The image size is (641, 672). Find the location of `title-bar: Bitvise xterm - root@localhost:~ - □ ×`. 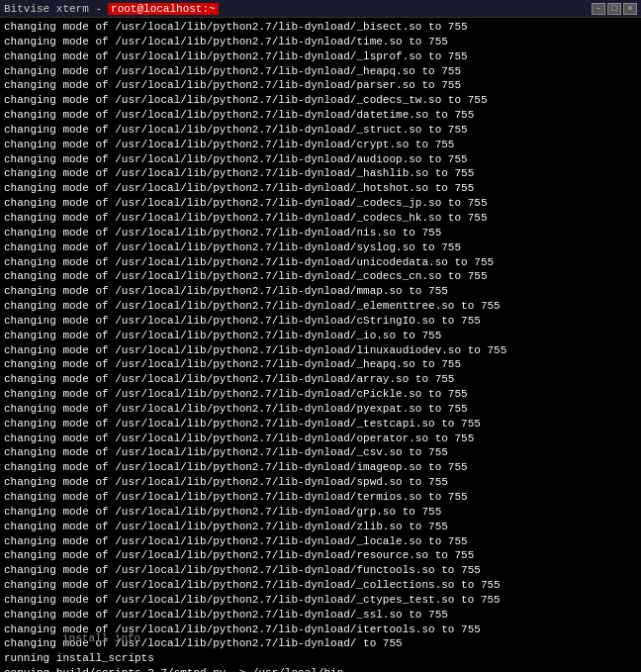

title-bar: Bitvise xterm - root@localhost:~ - □ × is located at coordinates (320, 9).